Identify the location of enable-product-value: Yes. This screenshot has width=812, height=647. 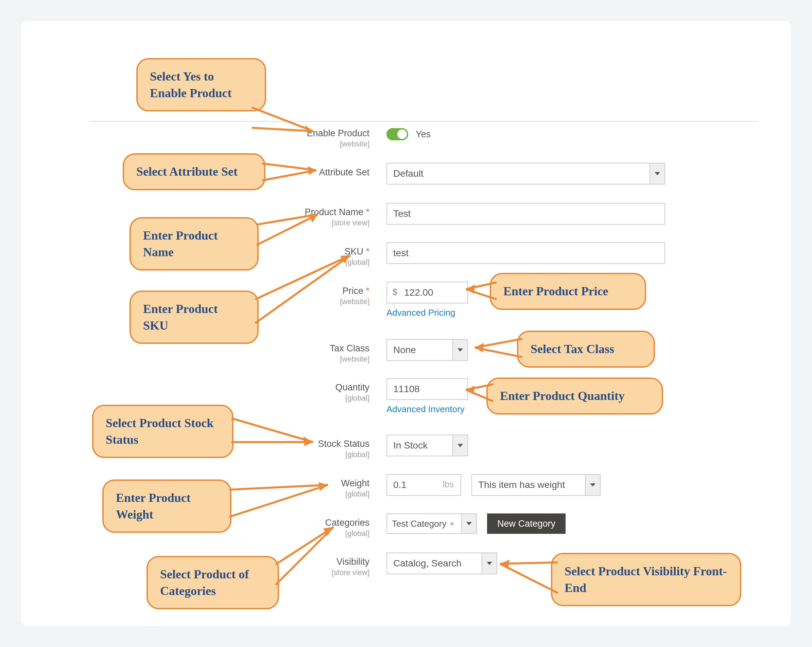
(423, 134).